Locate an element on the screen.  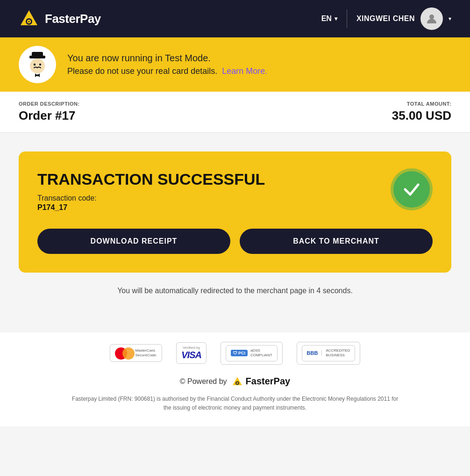
mc-orange-circle is located at coordinates (128, 353).